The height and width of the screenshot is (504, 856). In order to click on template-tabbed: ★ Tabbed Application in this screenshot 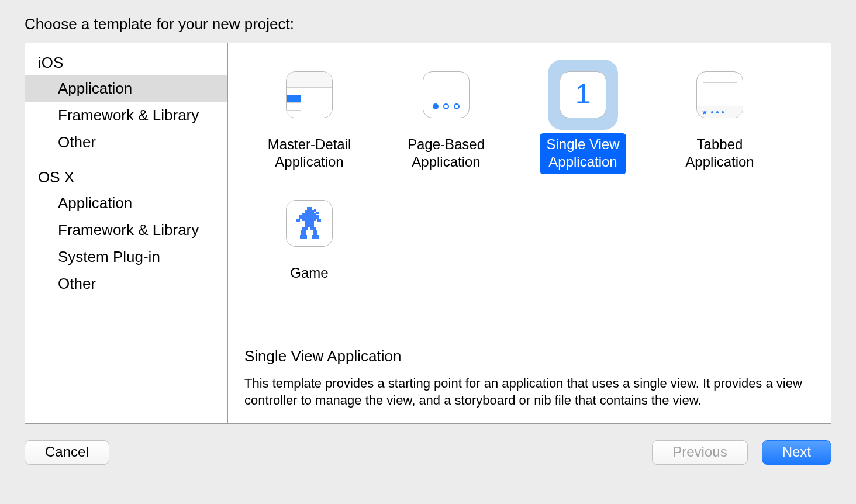, I will do `click(720, 117)`.